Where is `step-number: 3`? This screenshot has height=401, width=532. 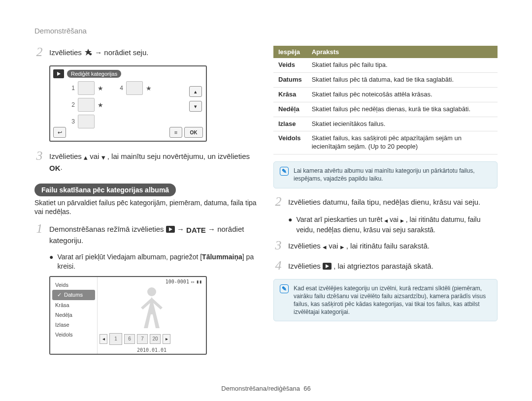 step-number: 3 is located at coordinates (39, 156).